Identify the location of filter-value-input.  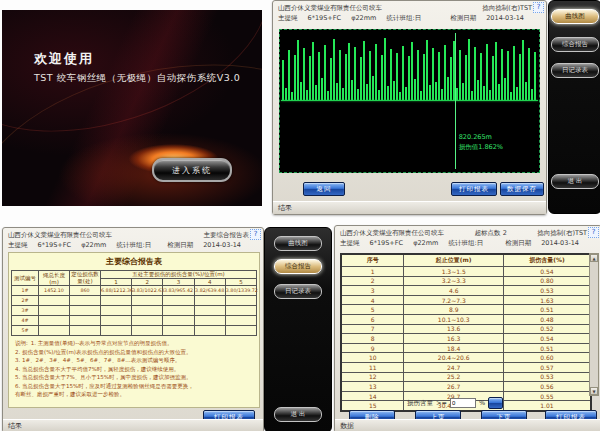
(463, 403).